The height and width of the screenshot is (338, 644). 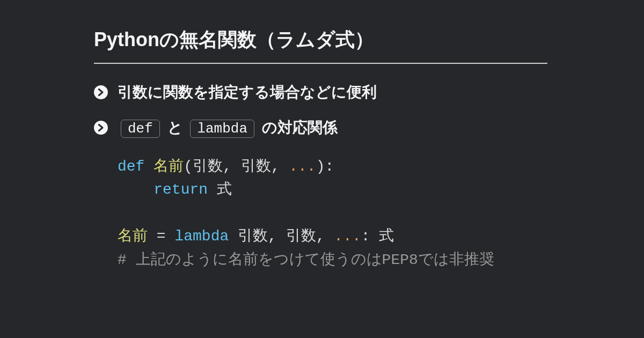 What do you see at coordinates (141, 129) in the screenshot?
I see `inline-code-def: def` at bounding box center [141, 129].